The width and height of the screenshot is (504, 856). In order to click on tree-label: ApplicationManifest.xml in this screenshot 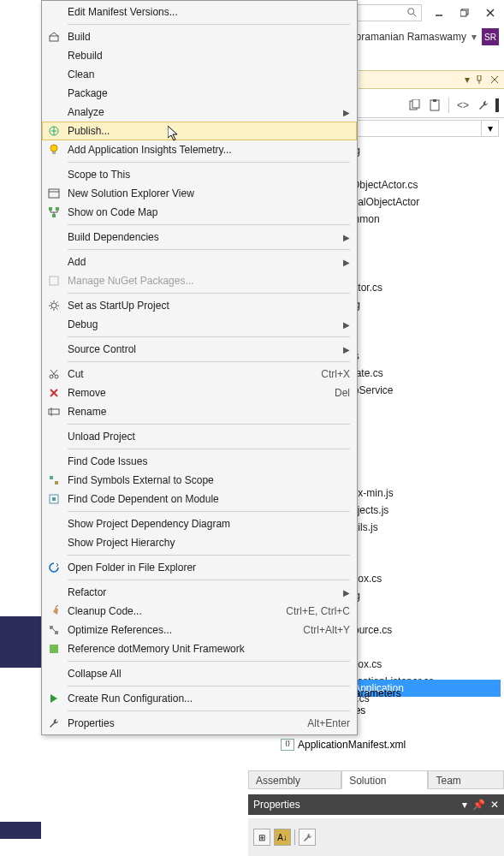, I will do `click(352, 745)`.